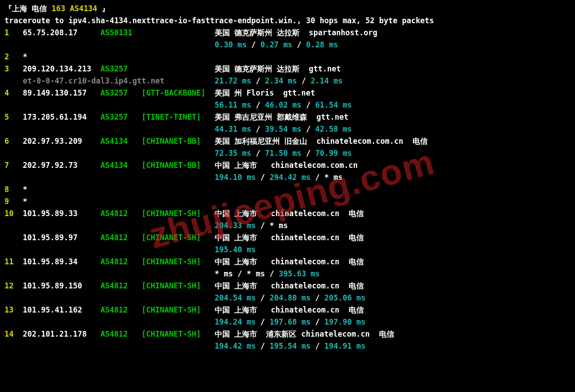 The width and height of the screenshot is (575, 392). I want to click on hop-row: 3209.120.134.213AS3257美国 德克萨斯州 达拉斯 gtt.n…, so click(290, 69).